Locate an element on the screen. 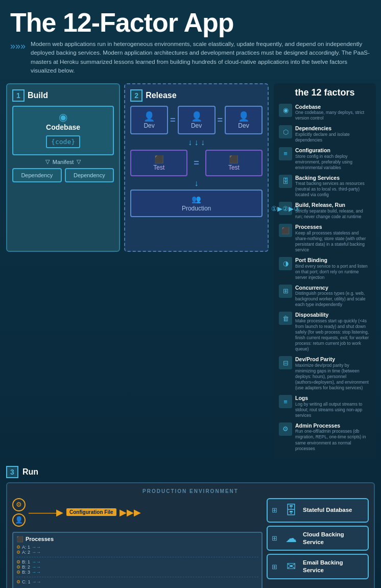 The width and height of the screenshot is (381, 588). build-panel: 1 Build ◉ Codebase {code} ▽ Manifest ▽ is located at coordinates (63, 168).